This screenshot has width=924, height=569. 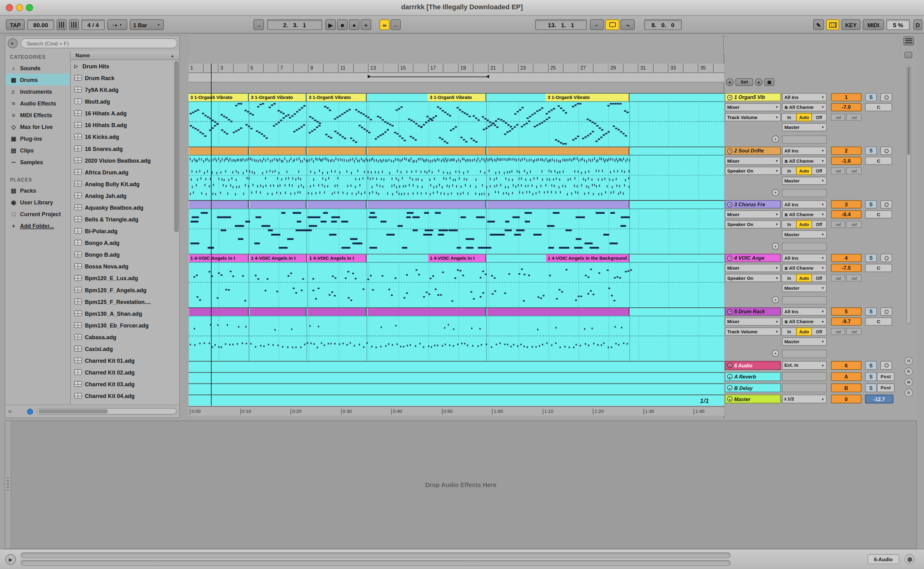 I want to click on sidebar-item-packs: ▧Packs, so click(x=38, y=190).